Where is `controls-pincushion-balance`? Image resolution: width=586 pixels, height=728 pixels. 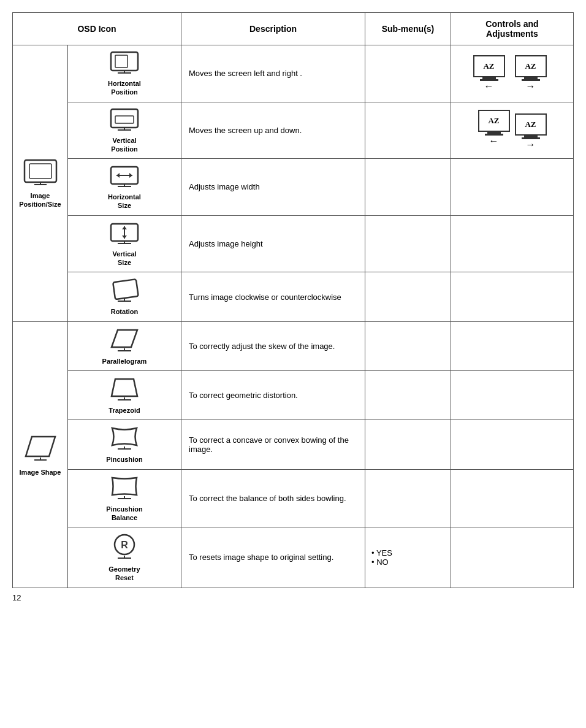
controls-pincushion-balance is located at coordinates (512, 498).